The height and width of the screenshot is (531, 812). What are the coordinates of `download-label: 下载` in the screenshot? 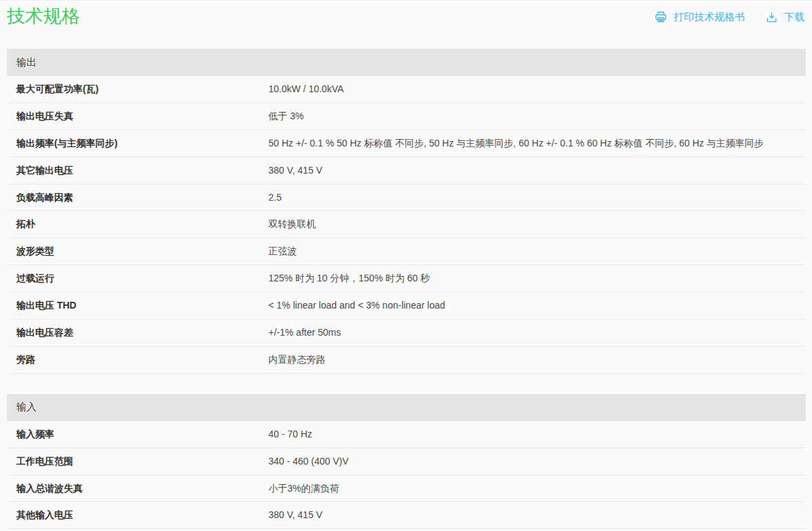 It's located at (794, 18).